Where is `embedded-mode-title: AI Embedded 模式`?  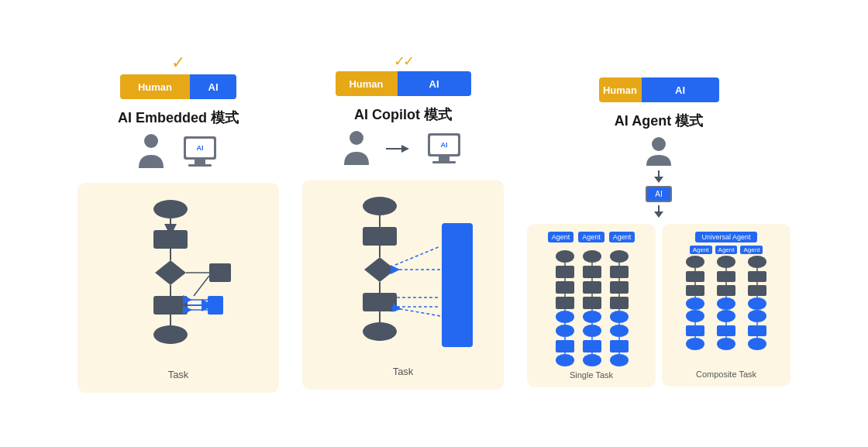
embedded-mode-title: AI Embedded 模式 is located at coordinates (178, 118).